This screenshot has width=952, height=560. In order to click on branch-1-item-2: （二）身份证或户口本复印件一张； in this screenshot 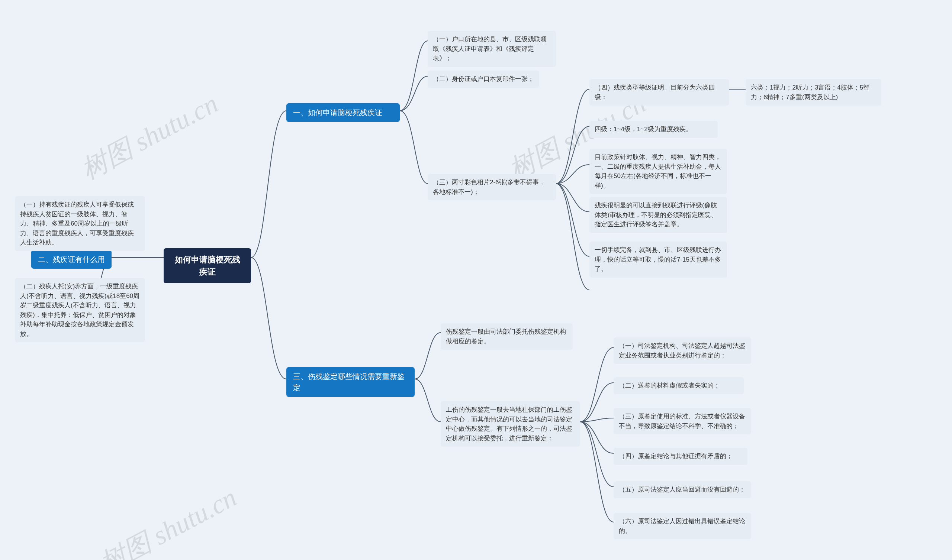, I will do `click(484, 79)`.